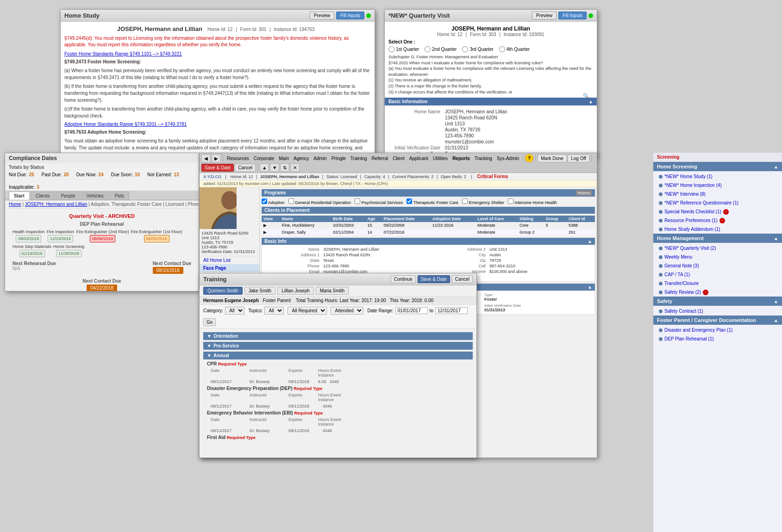  Describe the element at coordinates (125, 124) in the screenshot. I see `adoptive-standards-link: Adoptive Home Standards Range §749.3201 …` at that location.